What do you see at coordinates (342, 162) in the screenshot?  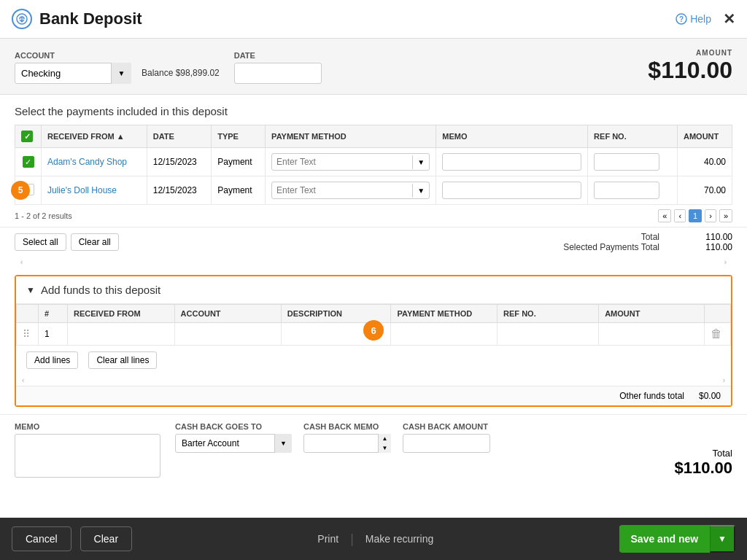 I see `row1-payment-method-input` at bounding box center [342, 162].